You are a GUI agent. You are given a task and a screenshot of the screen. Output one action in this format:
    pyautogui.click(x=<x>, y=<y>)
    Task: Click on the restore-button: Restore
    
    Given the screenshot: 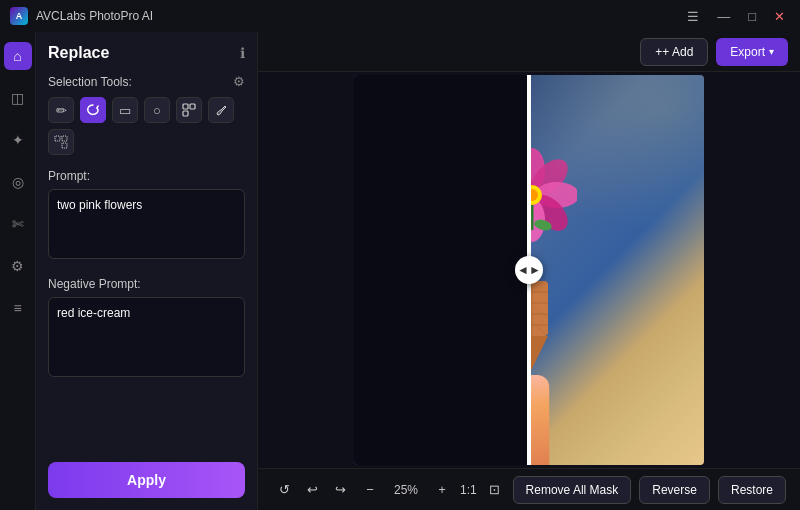 What is the action you would take?
    pyautogui.click(x=752, y=490)
    